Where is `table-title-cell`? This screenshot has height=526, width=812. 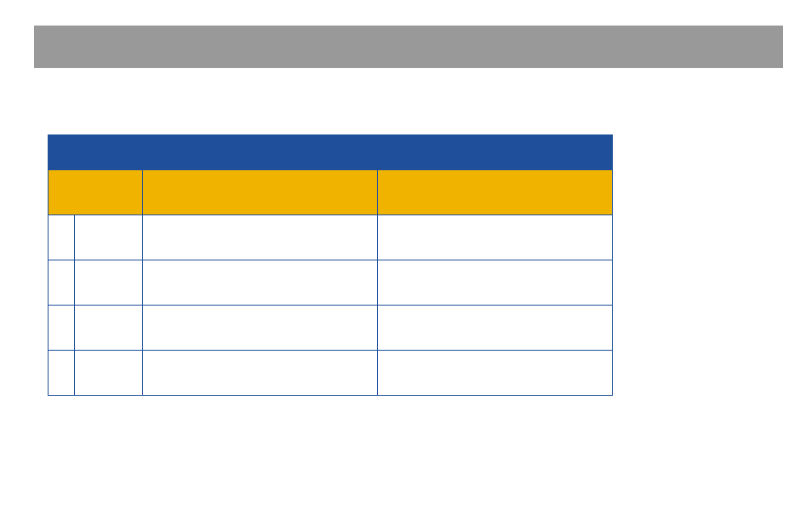
table-title-cell is located at coordinates (330, 153).